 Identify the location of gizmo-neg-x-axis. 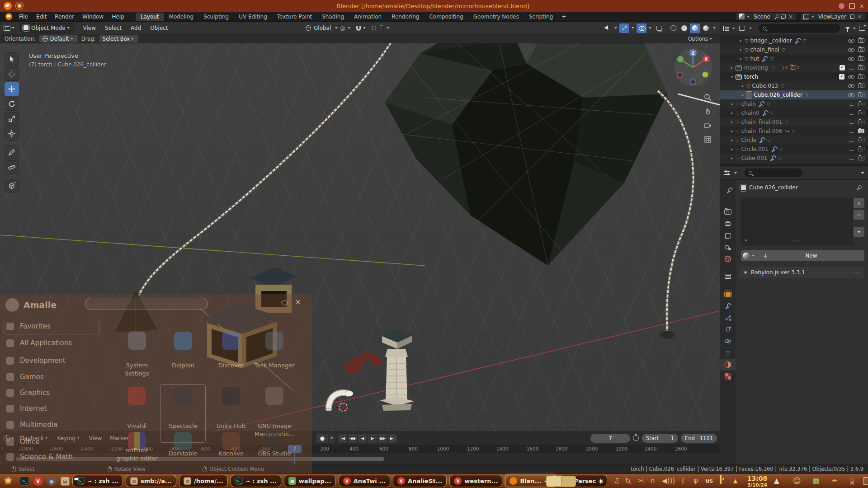
(680, 75).